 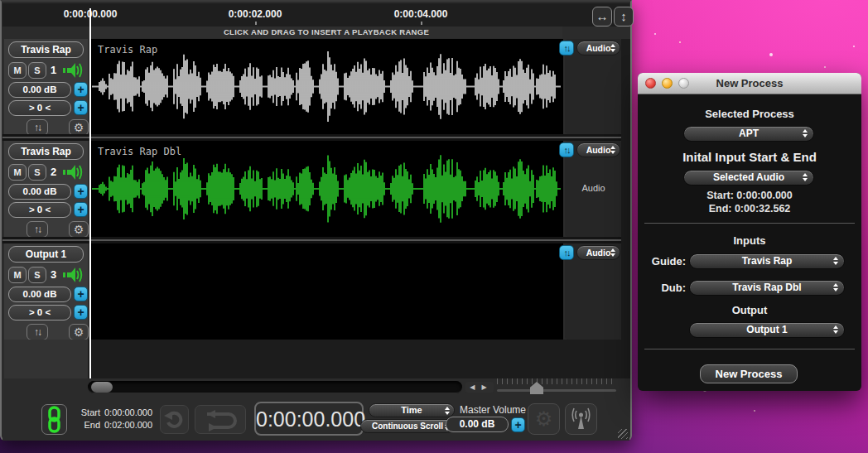 What do you see at coordinates (220, 429) in the screenshot?
I see `loop-arrows-icon` at bounding box center [220, 429].